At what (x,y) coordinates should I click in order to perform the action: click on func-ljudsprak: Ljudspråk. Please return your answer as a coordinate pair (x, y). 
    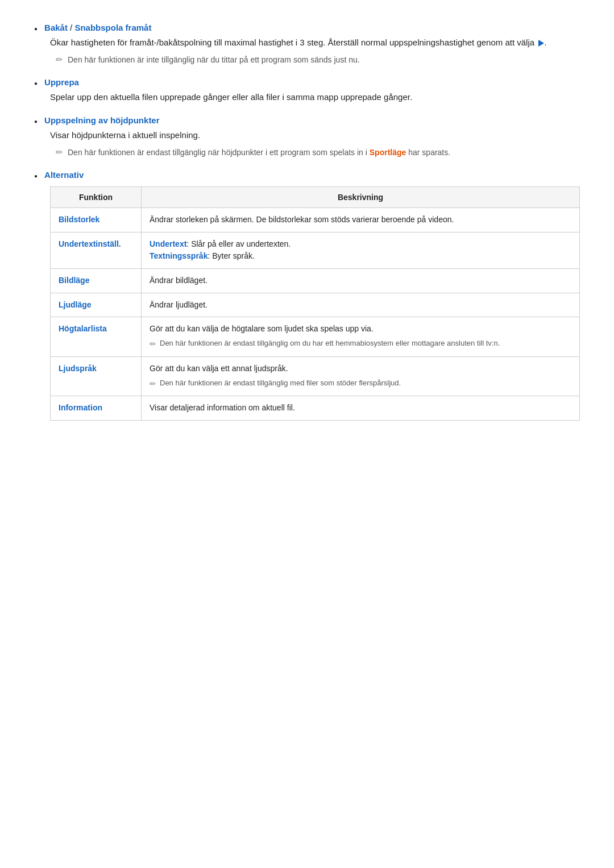
    Looking at the image, I should click on (96, 376).